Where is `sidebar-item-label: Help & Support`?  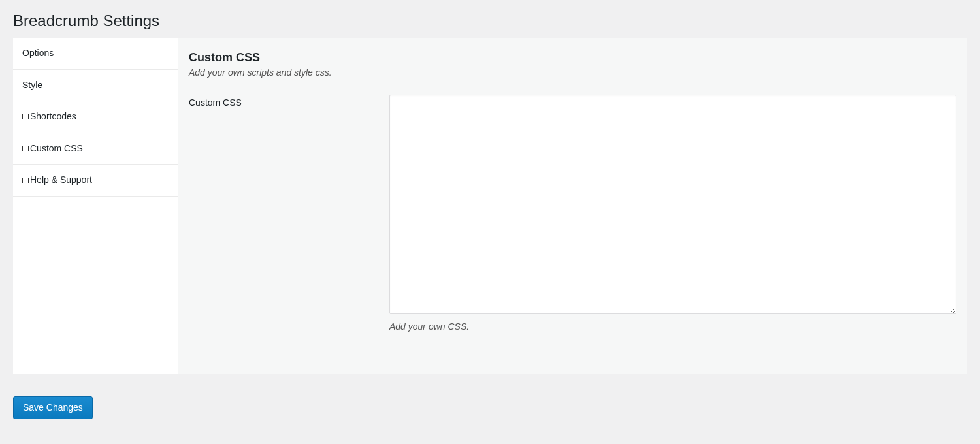 sidebar-item-label: Help & Support is located at coordinates (61, 180).